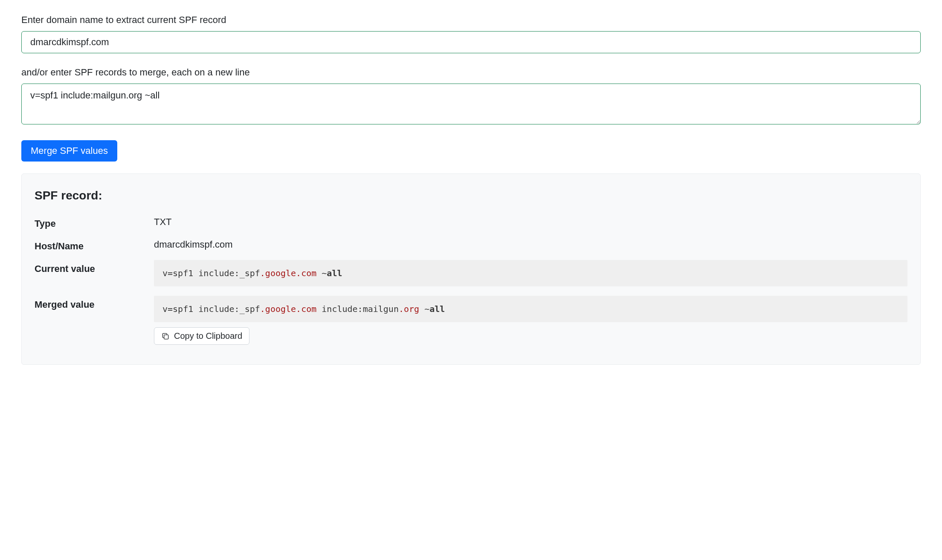 Image resolution: width=942 pixels, height=560 pixels. What do you see at coordinates (471, 104) in the screenshot?
I see `spf-records-textarea` at bounding box center [471, 104].